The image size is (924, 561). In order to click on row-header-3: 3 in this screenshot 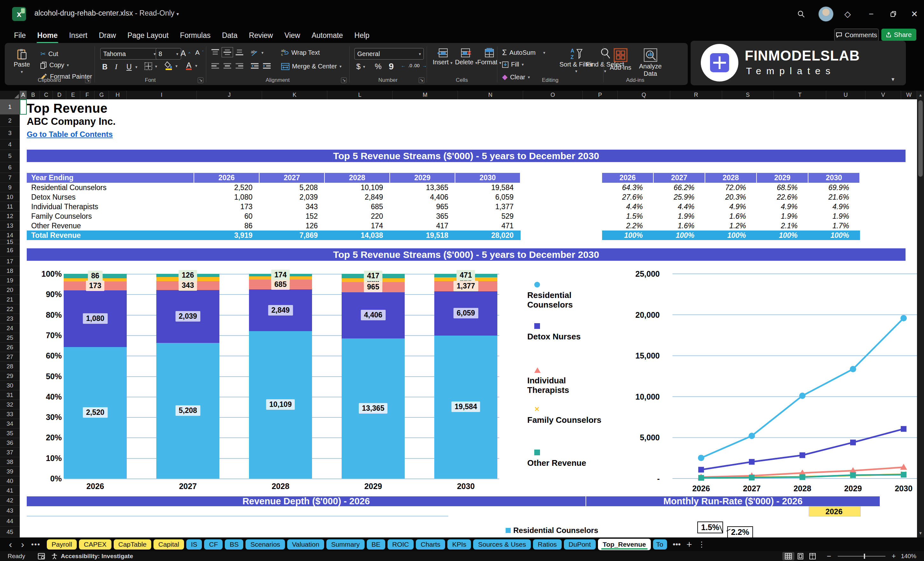, I will do `click(10, 133)`.